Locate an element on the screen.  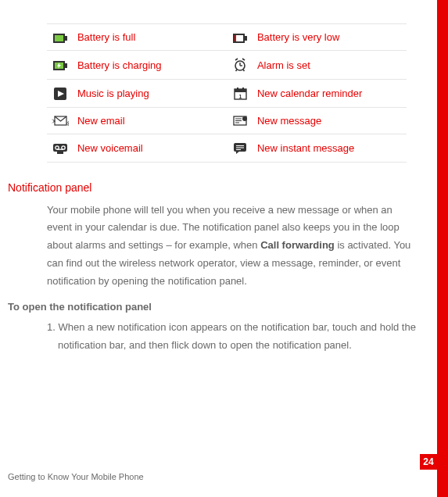
step-1: 1. When a new notification icon appears … is located at coordinates (231, 337).